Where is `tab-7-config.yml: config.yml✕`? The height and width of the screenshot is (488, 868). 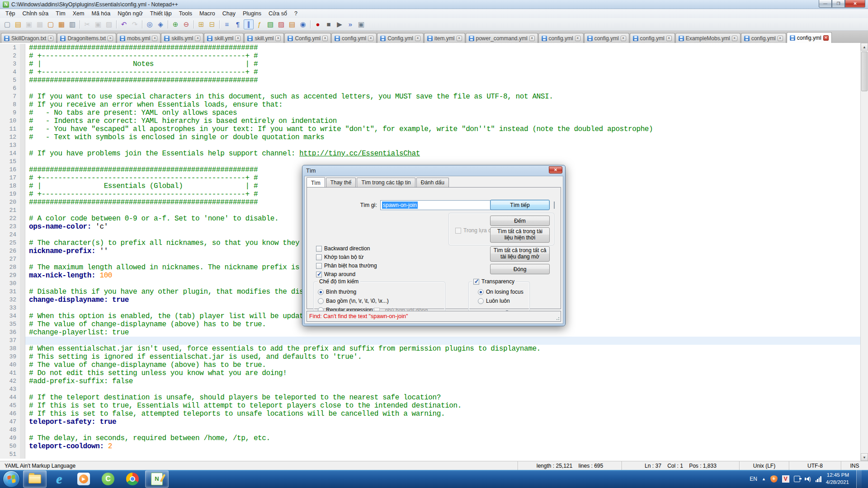 tab-7-config.yml: config.yml✕ is located at coordinates (354, 38).